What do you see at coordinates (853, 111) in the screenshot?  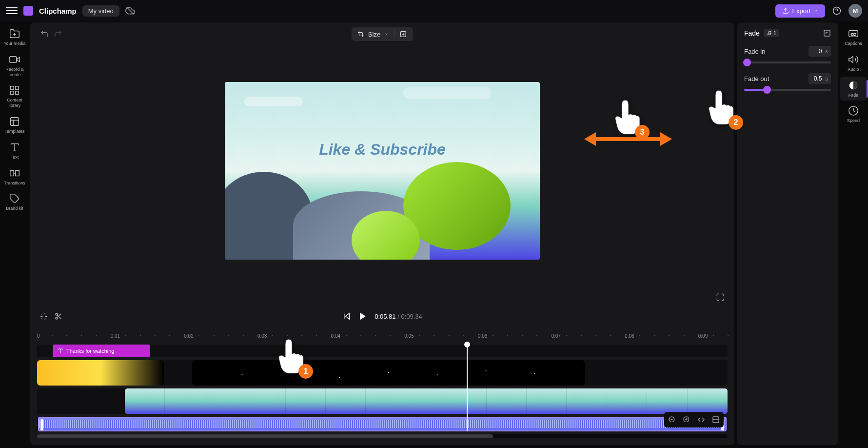 I see `speed-icon` at bounding box center [853, 111].